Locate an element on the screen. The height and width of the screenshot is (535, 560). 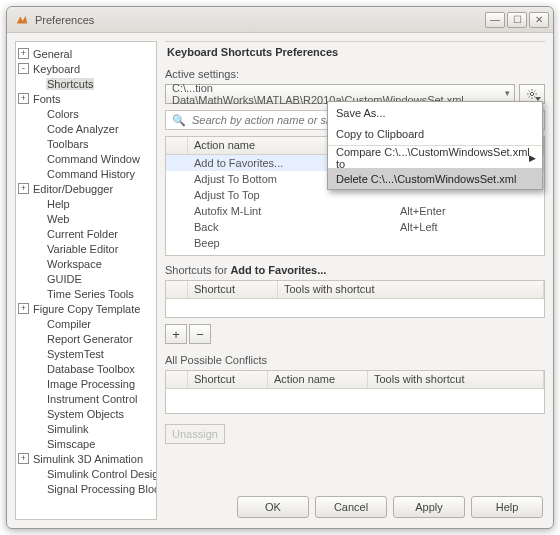
tree-item: GUIDE is located at coordinates (86, 278).